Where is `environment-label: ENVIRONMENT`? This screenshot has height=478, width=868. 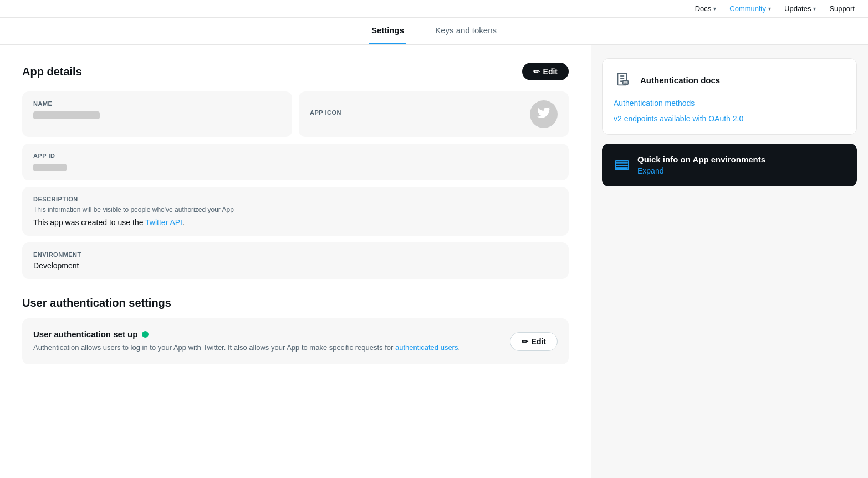
environment-label: ENVIRONMENT is located at coordinates (295, 255).